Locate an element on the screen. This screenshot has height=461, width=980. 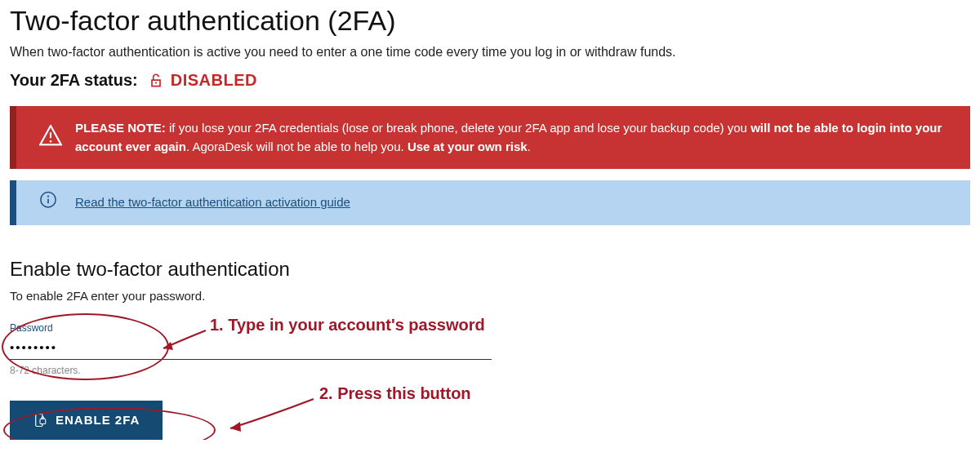
status-text: DISABLED is located at coordinates (214, 80).